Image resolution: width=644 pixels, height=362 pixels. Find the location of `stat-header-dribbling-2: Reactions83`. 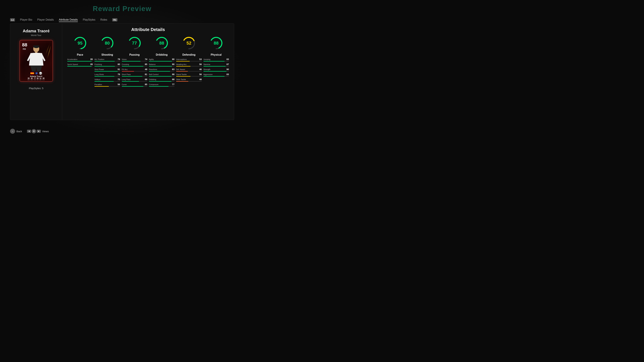

stat-header-dribbling-2: Reactions83 is located at coordinates (162, 69).